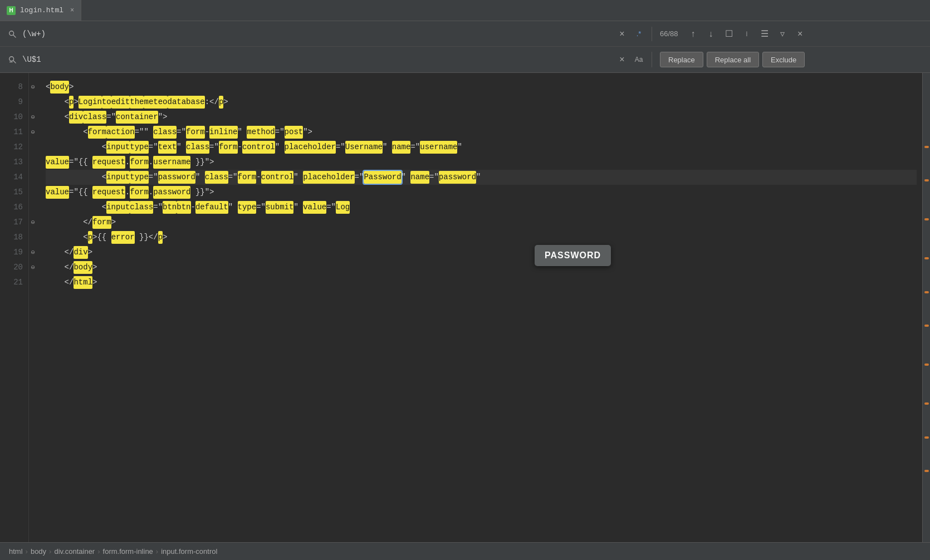  I want to click on code-line: <div class="container">, so click(481, 117).